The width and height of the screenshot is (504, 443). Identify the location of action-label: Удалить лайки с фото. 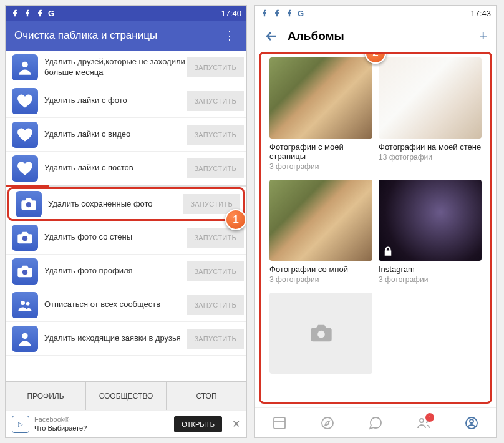
(115, 100).